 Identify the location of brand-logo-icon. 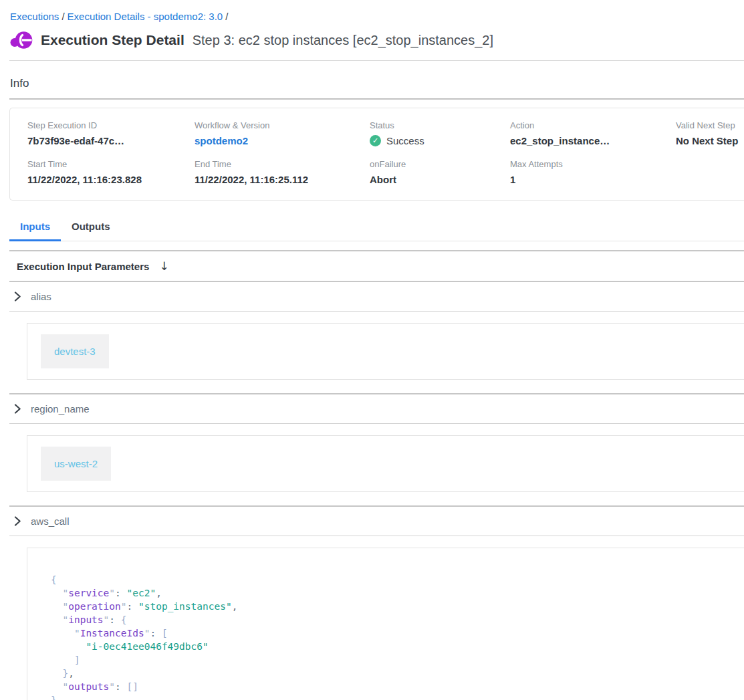
(21, 40).